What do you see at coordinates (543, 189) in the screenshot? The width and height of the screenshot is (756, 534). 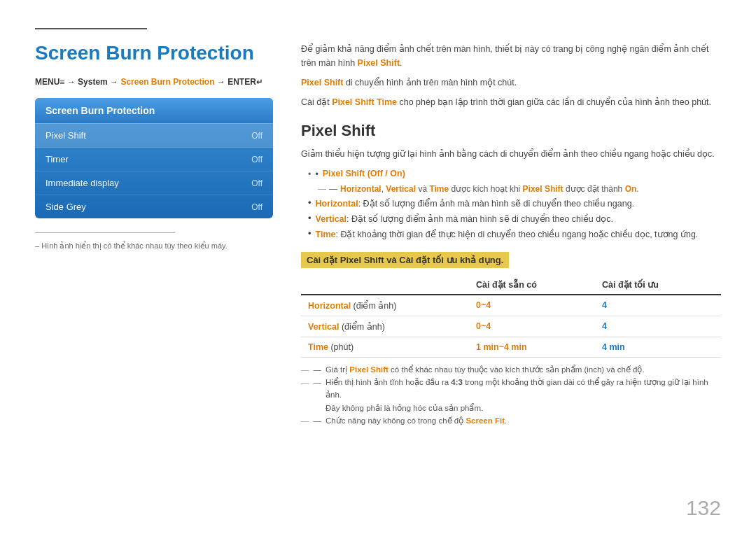 I see `sub-pixel-shift: Pixel Shift` at bounding box center [543, 189].